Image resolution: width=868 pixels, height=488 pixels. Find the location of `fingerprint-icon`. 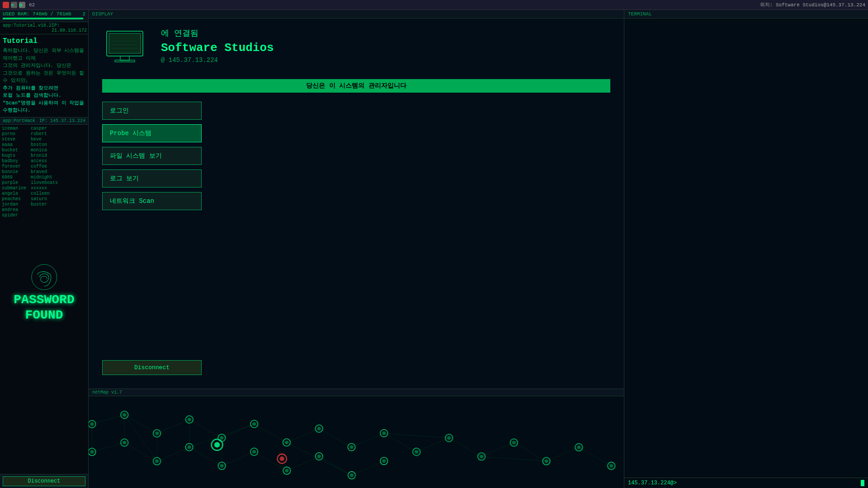

fingerprint-icon is located at coordinates (44, 277).